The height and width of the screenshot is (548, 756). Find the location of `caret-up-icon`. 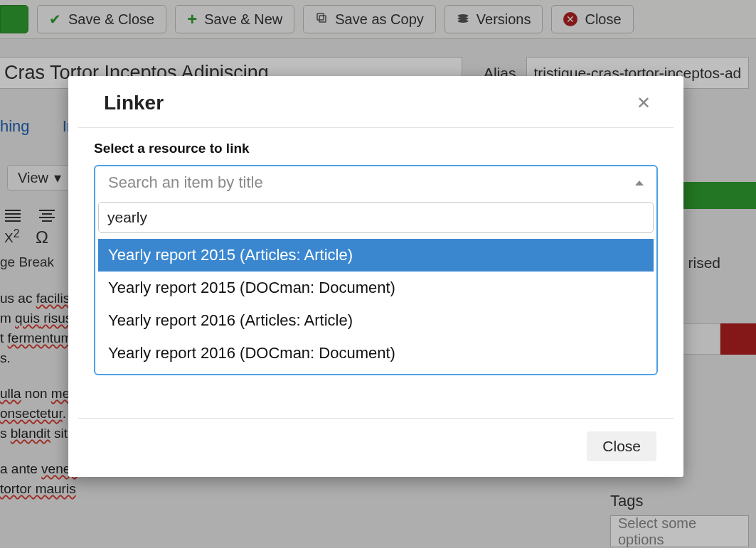

caret-up-icon is located at coordinates (639, 183).